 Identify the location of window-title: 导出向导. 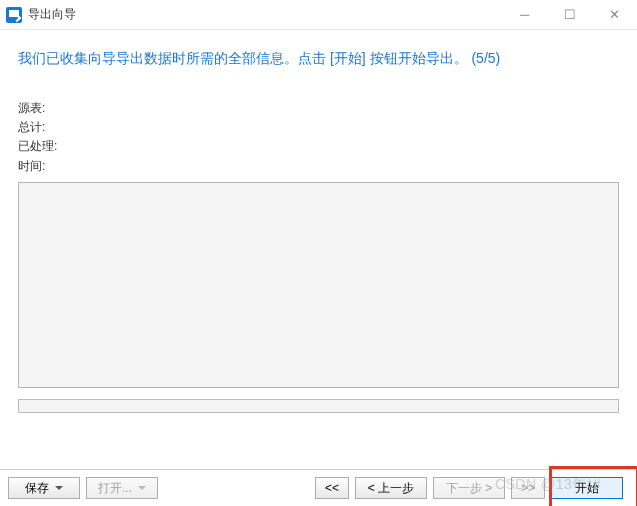
(52, 14).